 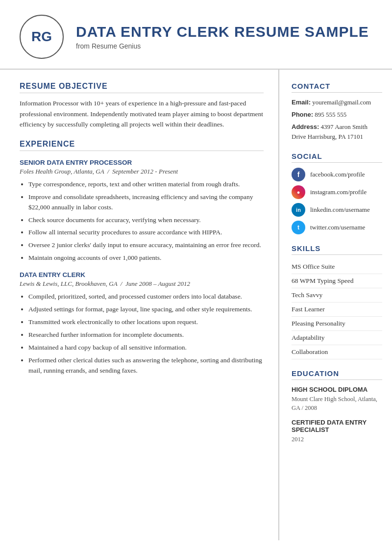 What do you see at coordinates (337, 352) in the screenshot?
I see `skill-item: Collaboration` at bounding box center [337, 352].